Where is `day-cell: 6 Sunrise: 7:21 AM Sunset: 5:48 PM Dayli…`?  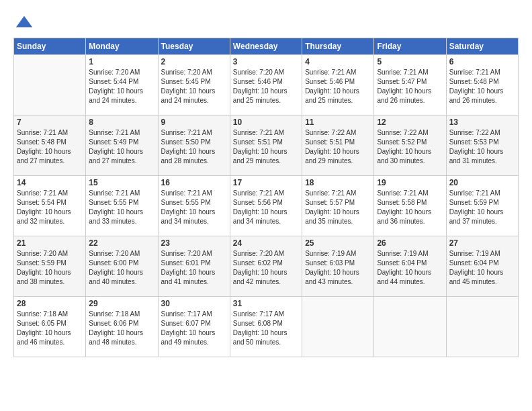
day-cell: 6 Sunrise: 7:21 AM Sunset: 5:48 PM Dayli… is located at coordinates (482, 85).